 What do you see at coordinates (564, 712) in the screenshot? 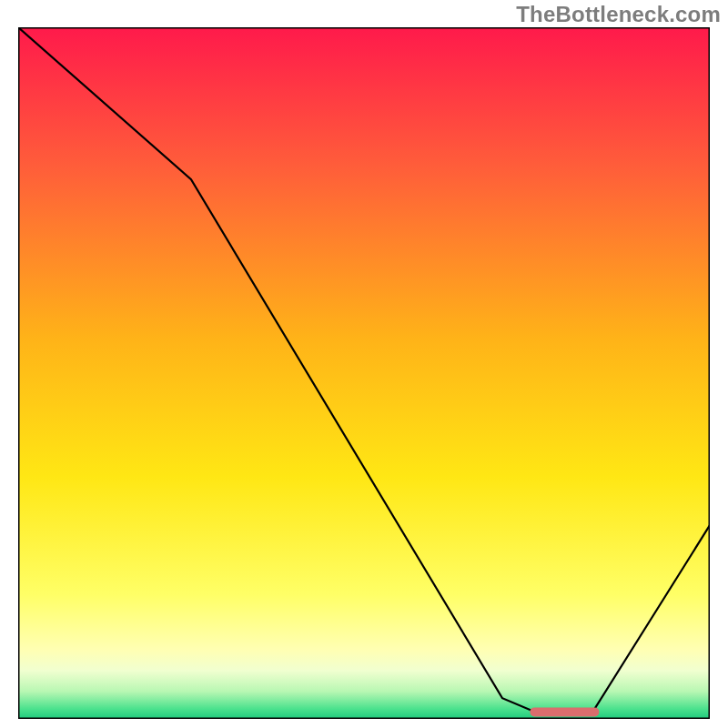
I see `optimal-range-marker` at bounding box center [564, 712].